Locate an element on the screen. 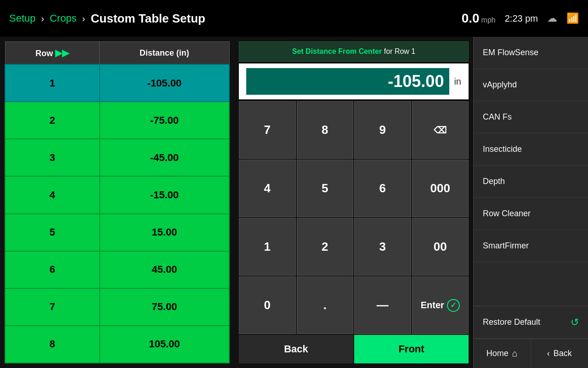 The height and width of the screenshot is (368, 588). row-distance: -45.00 is located at coordinates (164, 157).